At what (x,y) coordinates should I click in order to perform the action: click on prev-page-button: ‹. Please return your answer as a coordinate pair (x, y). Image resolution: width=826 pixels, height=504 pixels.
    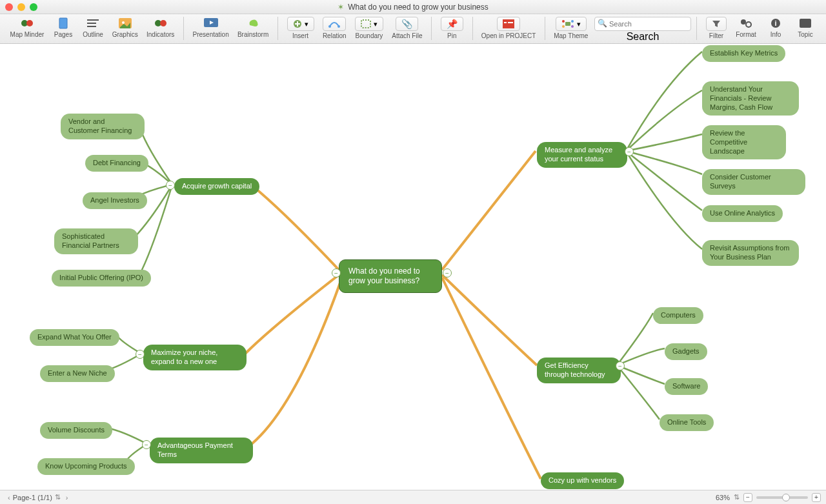
    Looking at the image, I should click on (9, 498).